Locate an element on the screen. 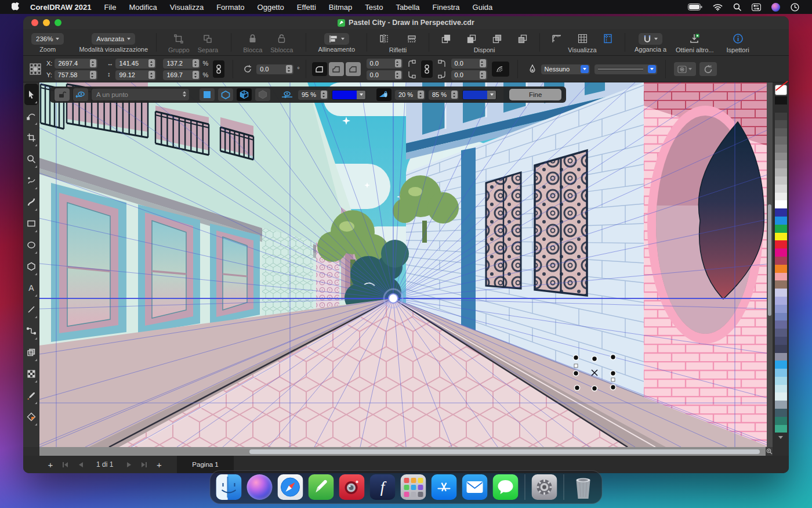  dock-icon-mail is located at coordinates (475, 487).